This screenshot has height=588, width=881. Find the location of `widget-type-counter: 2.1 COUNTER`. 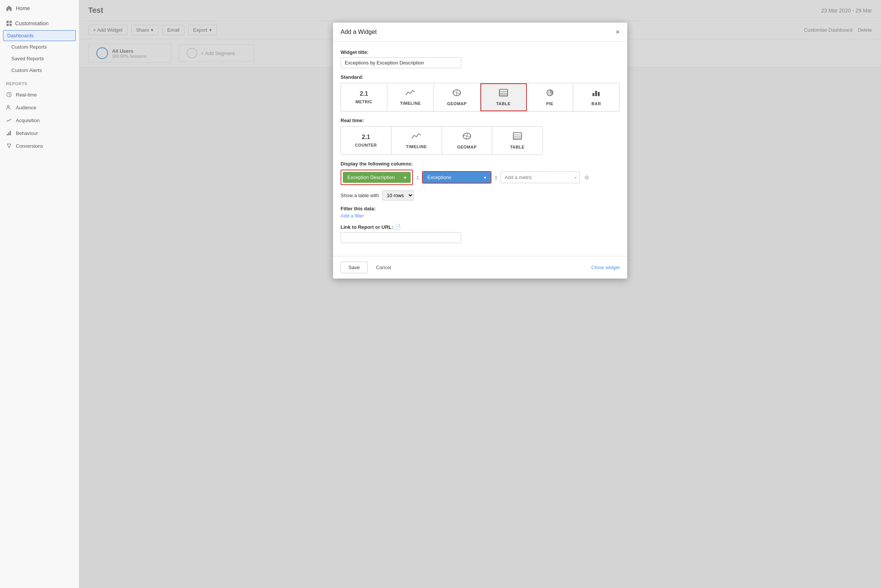

widget-type-counter: 2.1 COUNTER is located at coordinates (366, 141).